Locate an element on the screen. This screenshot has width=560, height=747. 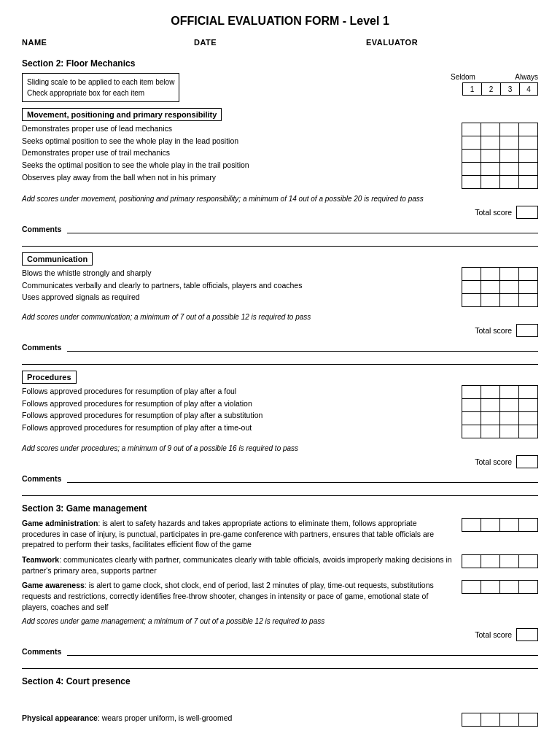
comments3-line is located at coordinates (303, 478).